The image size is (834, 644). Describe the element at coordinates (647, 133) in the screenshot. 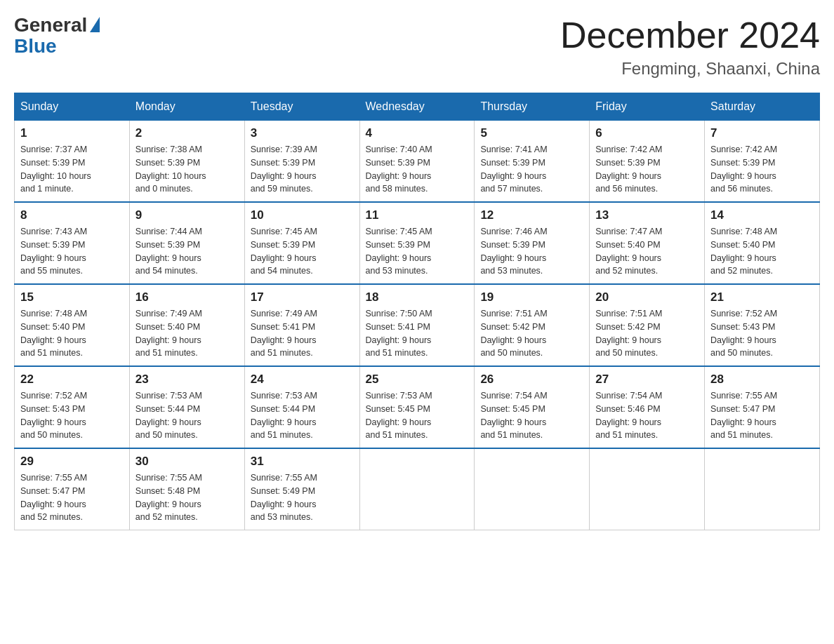

I see `day-number: 6` at that location.